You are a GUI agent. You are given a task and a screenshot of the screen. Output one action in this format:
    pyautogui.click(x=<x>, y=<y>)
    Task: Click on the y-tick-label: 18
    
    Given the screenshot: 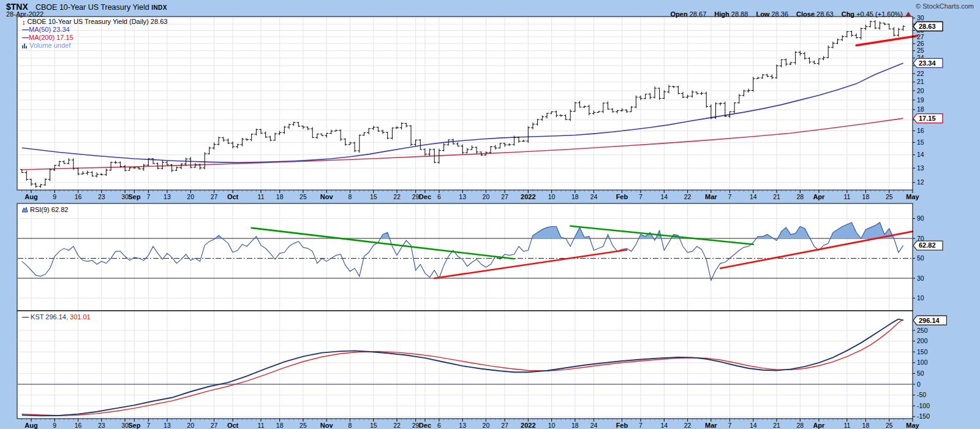 What is the action you would take?
    pyautogui.click(x=921, y=109)
    